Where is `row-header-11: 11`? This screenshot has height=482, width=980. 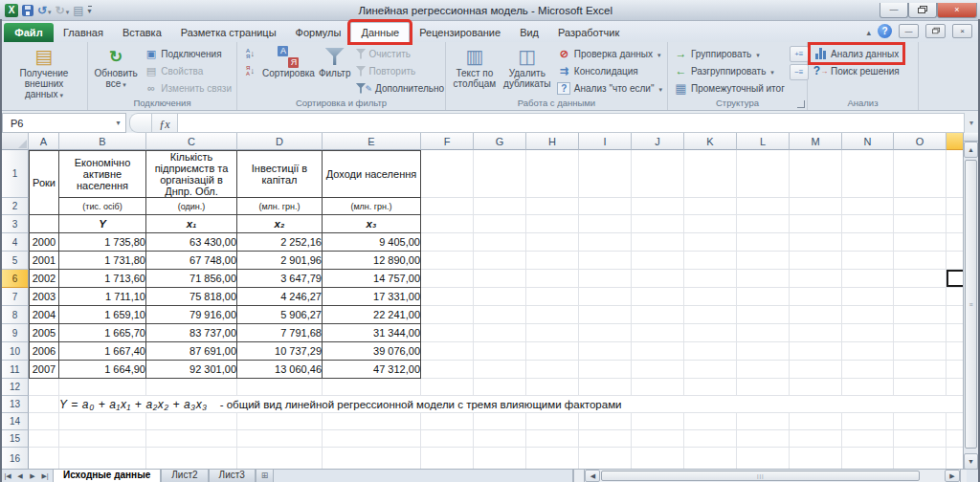
row-header-11: 11 is located at coordinates (15, 369).